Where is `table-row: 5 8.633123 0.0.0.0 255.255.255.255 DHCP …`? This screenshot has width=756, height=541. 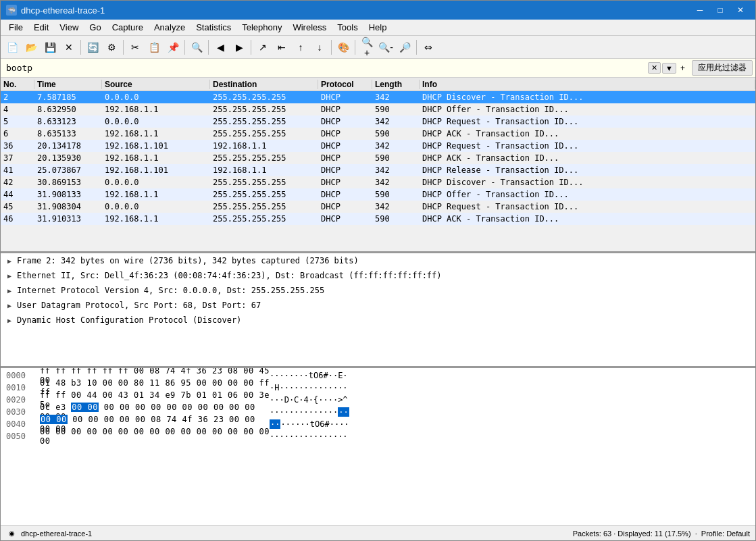 table-row: 5 8.633123 0.0.0.0 255.255.255.255 DHCP … is located at coordinates (378, 122).